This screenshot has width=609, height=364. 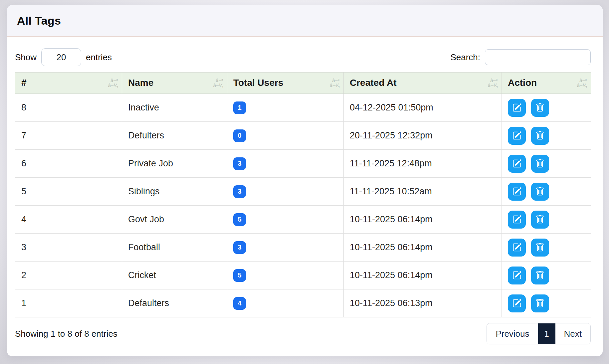 What do you see at coordinates (24, 135) in the screenshot?
I see `row-id: 7` at bounding box center [24, 135].